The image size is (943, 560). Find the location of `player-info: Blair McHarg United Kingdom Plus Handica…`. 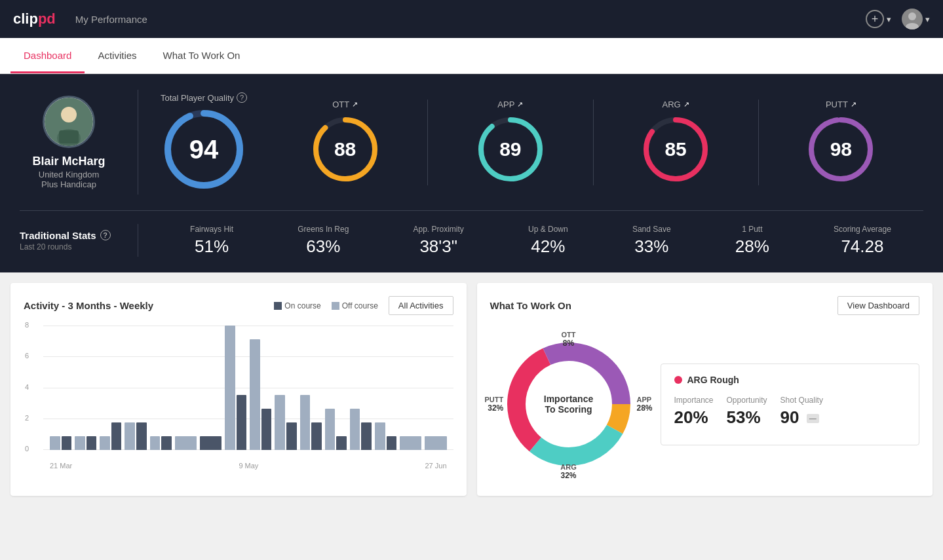

player-info: Blair McHarg United Kingdom Plus Handica… is located at coordinates (79, 143).